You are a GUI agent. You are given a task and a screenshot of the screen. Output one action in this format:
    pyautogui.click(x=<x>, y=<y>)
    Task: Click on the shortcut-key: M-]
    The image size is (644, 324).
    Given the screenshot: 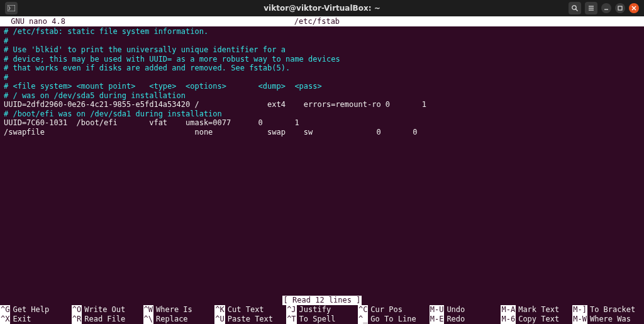 What is the action you would take?
    pyautogui.click(x=580, y=310)
    